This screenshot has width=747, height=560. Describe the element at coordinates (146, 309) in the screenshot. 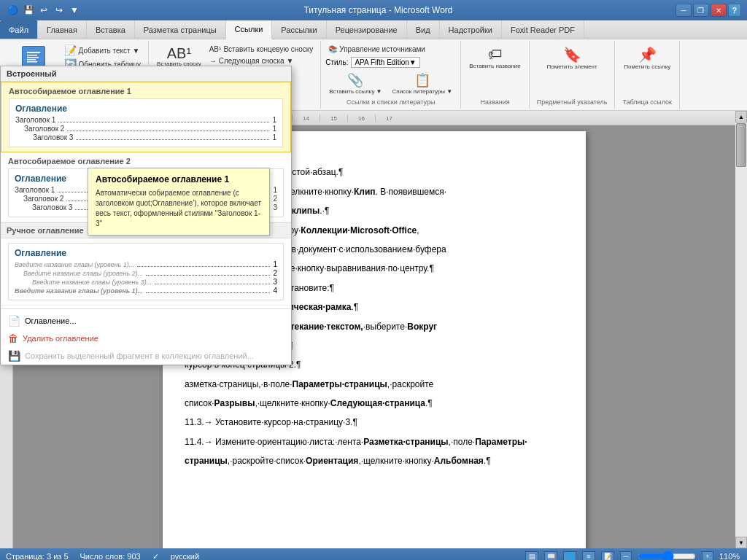

I see `toc-footer-separator` at that location.